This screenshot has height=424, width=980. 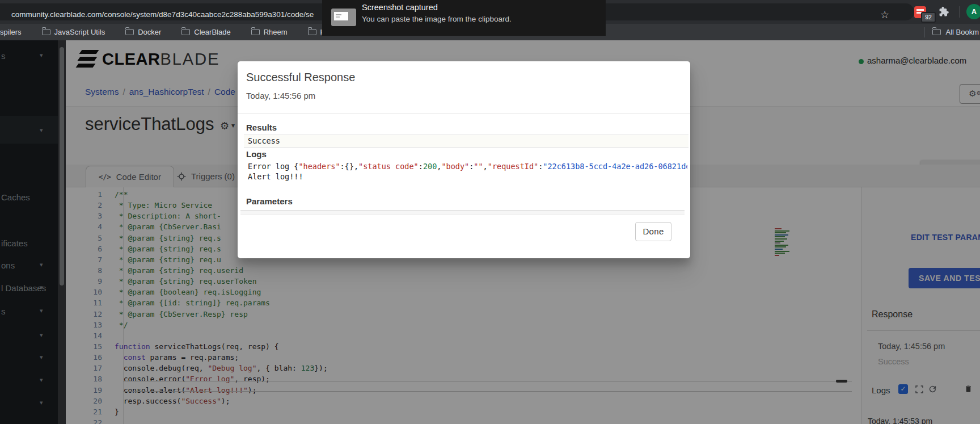 I want to click on notification-body: You can paste the image from the clipboa…, so click(x=437, y=19).